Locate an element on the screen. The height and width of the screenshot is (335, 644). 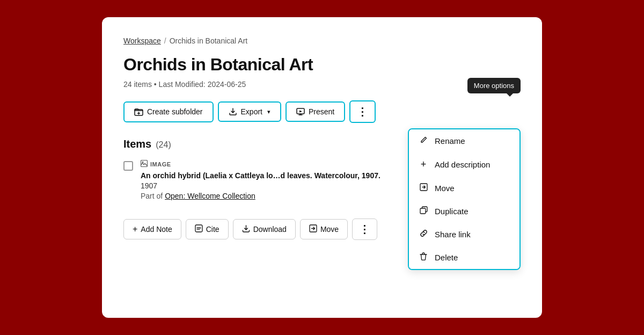
present-label: Present is located at coordinates (321, 112).